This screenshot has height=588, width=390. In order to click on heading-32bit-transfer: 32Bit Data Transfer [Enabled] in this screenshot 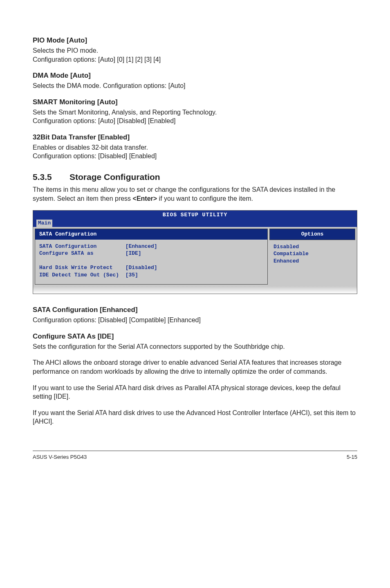, I will do `click(195, 137)`.